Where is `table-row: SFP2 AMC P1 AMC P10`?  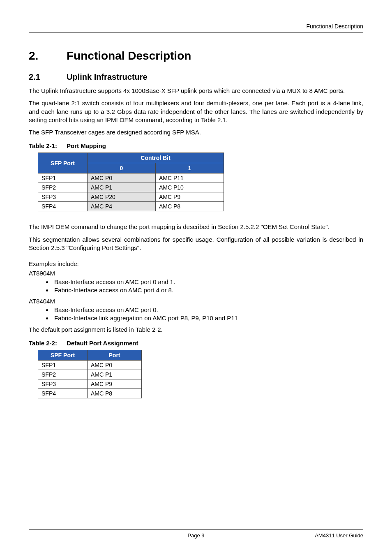 table-row: SFP2 AMC P1 AMC P10 is located at coordinates (131, 187).